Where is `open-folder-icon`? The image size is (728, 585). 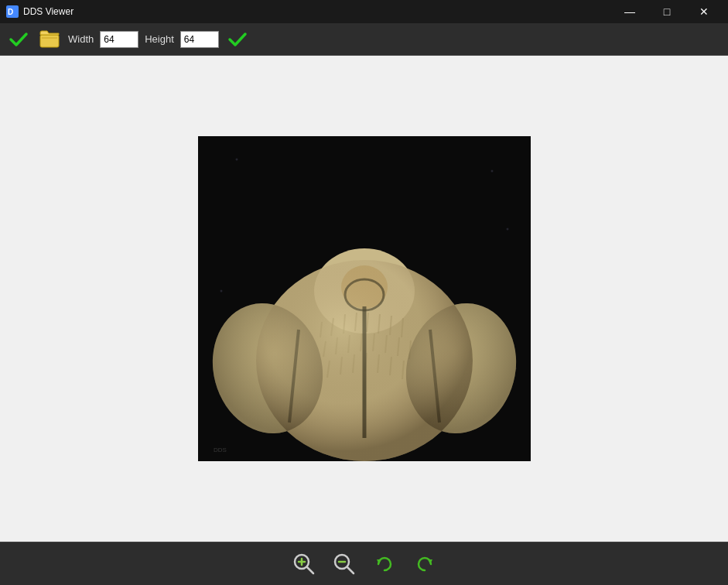
open-folder-icon is located at coordinates (50, 39).